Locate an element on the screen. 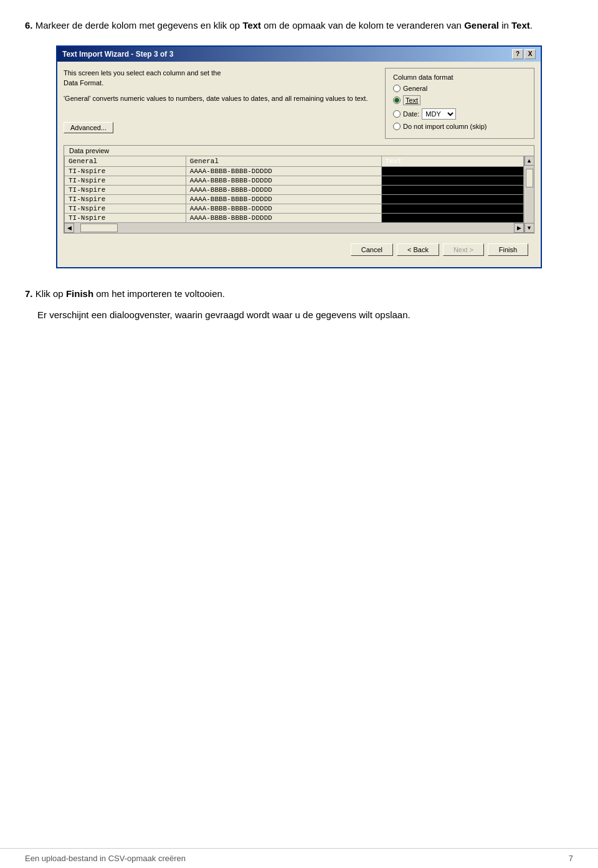 This screenshot has height=868, width=598. page-footer: Een upload-bestand in CSV-opmaak creëren… is located at coordinates (299, 858).